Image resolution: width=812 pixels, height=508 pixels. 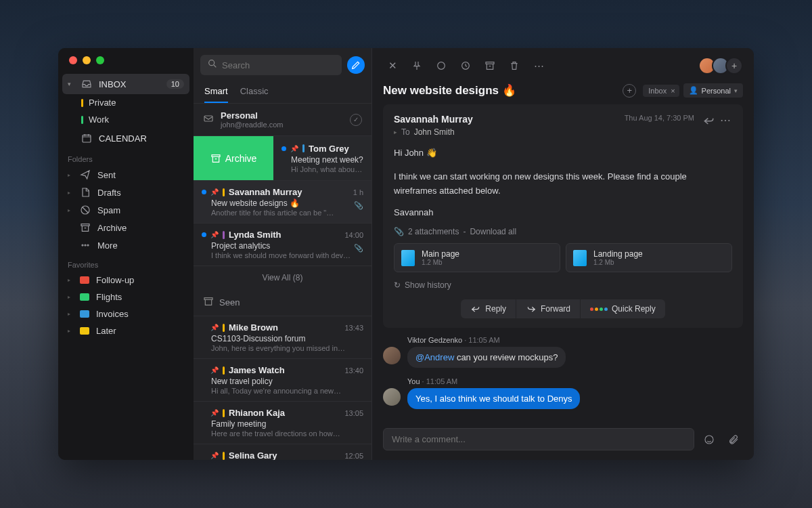 I want to click on message-row: 📌James Watch13:40 New travel policy Hi a…, so click(x=283, y=381).